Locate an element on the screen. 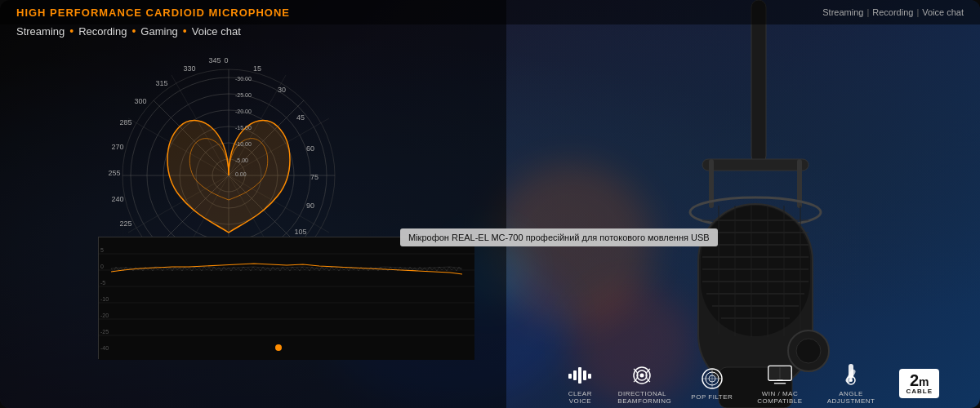  top-bar-right: Streaming | Recording | Voice chat is located at coordinates (893, 12).